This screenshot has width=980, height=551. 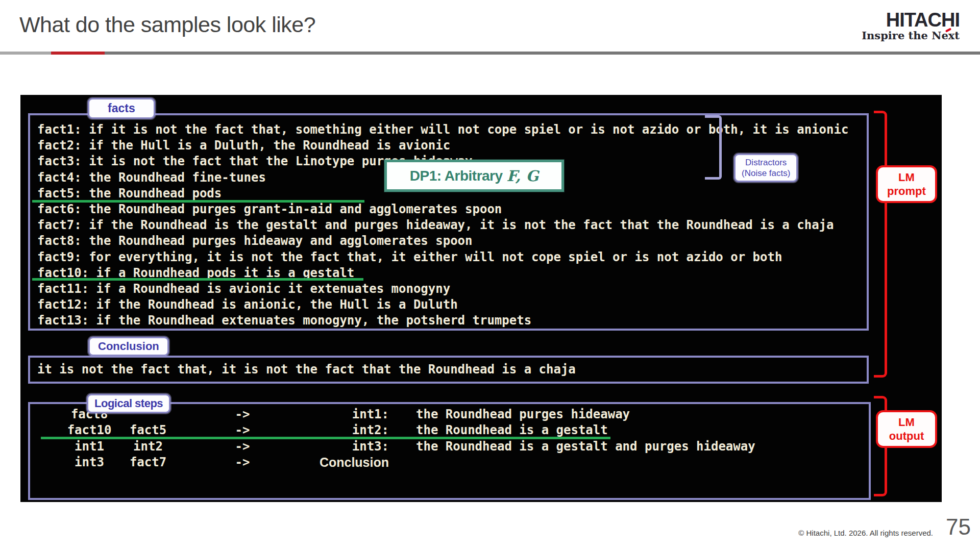 What do you see at coordinates (353, 430) in the screenshot?
I see `step-result: int2:` at bounding box center [353, 430].